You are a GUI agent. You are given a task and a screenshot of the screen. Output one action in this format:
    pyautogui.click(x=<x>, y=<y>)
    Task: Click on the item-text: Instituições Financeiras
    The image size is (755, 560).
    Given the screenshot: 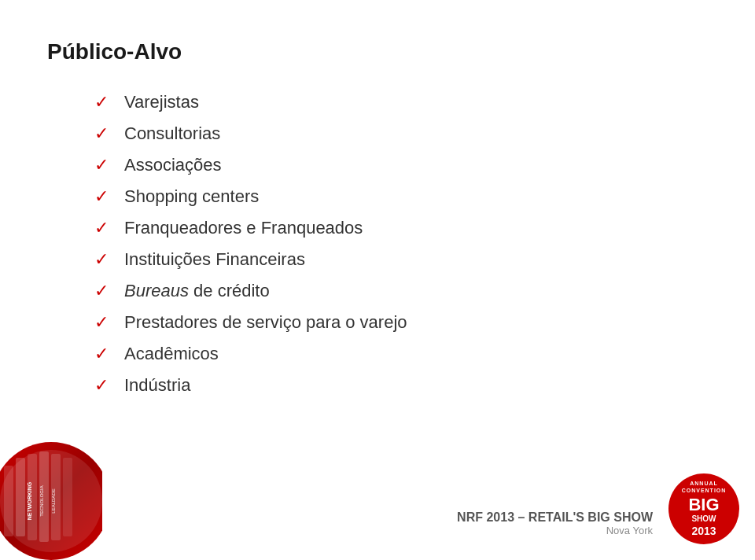 What is the action you would take?
    pyautogui.click(x=215, y=260)
    